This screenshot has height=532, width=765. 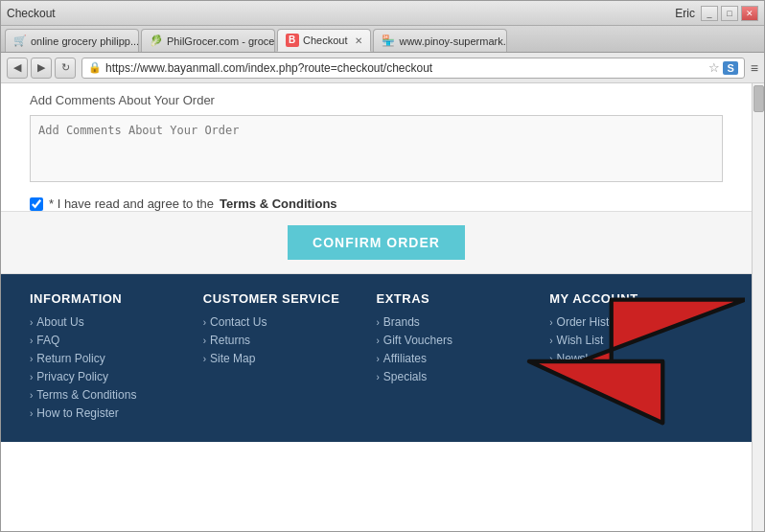 What do you see at coordinates (458, 359) in the screenshot?
I see `footer-link-affiliates: › Affiliates` at bounding box center [458, 359].